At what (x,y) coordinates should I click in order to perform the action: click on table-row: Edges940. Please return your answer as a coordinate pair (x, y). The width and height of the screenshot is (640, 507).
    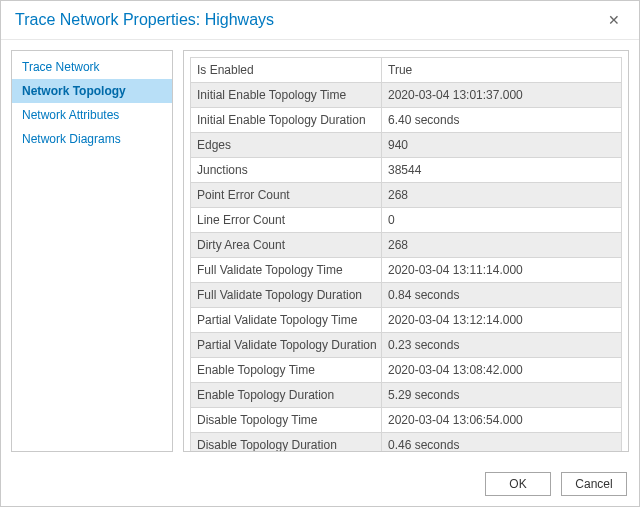
    Looking at the image, I should click on (406, 146).